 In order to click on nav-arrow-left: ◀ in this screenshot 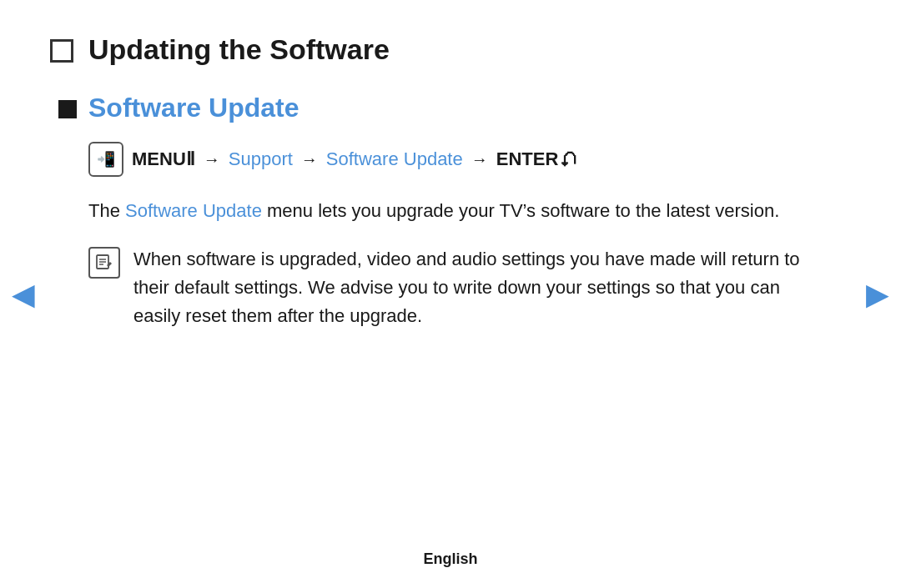, I will do `click(23, 294)`.